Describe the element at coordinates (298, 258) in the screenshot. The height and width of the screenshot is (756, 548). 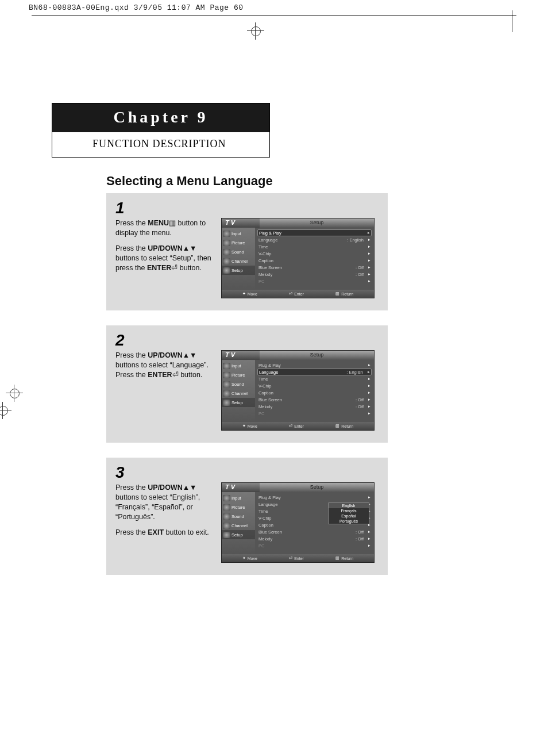
I see `osd-screenshot-1: T V Setup Input Picture Sound Channel Se…` at that location.